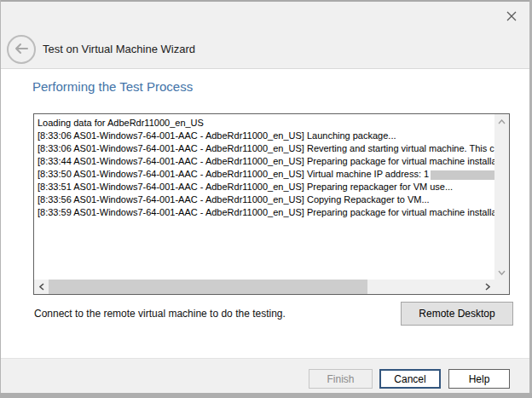 This screenshot has height=398, width=532. Describe the element at coordinates (266, 123) in the screenshot. I see `log-line: Loading data for AdbeRdr11000_en_US` at that location.